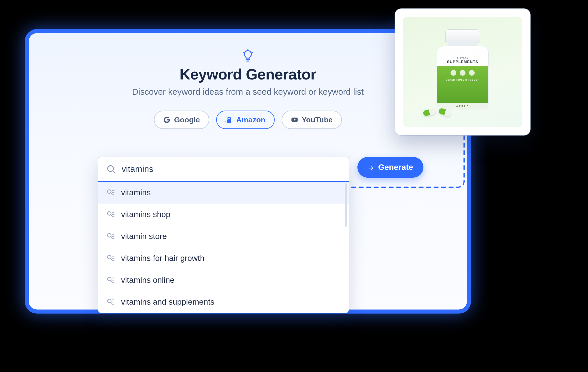 This screenshot has height=372, width=588. What do you see at coordinates (182, 120) in the screenshot?
I see `source-chip-google: Google` at bounding box center [182, 120].